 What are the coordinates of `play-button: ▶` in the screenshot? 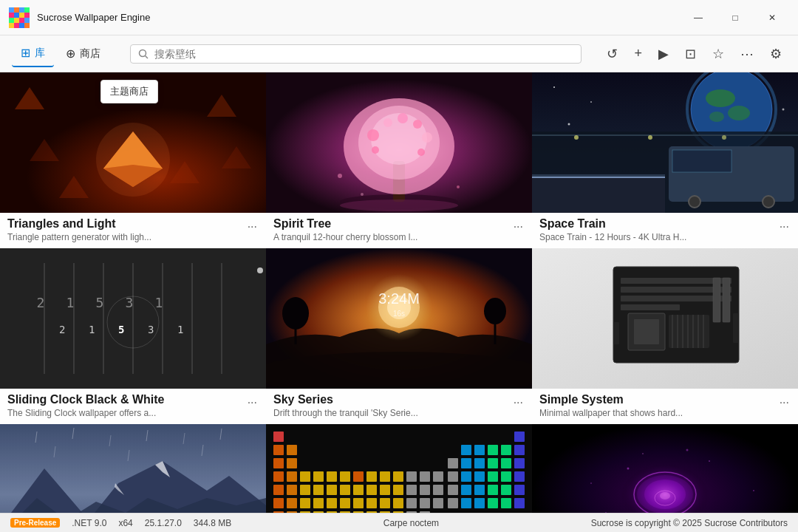 It's located at (664, 54).